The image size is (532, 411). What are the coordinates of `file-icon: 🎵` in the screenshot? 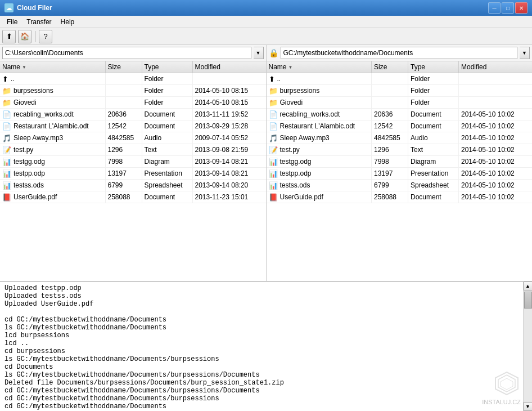 It's located at (7, 139).